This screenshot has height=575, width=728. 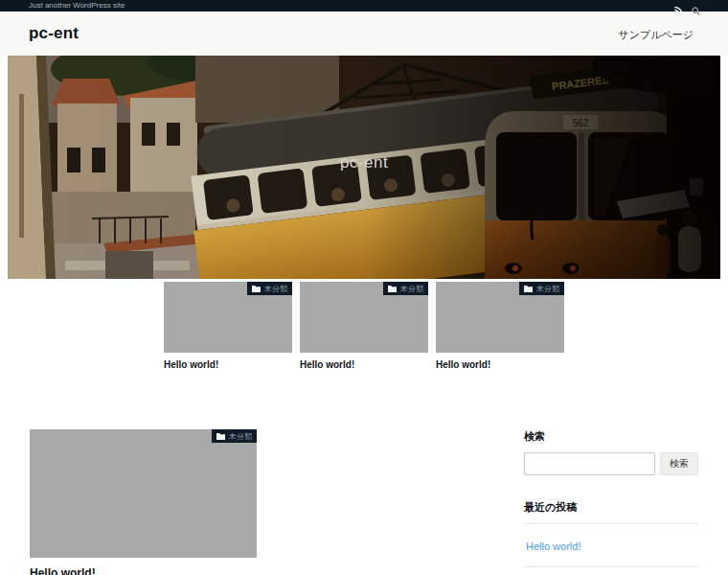 What do you see at coordinates (590, 464) in the screenshot?
I see `sidebar-search-input` at bounding box center [590, 464].